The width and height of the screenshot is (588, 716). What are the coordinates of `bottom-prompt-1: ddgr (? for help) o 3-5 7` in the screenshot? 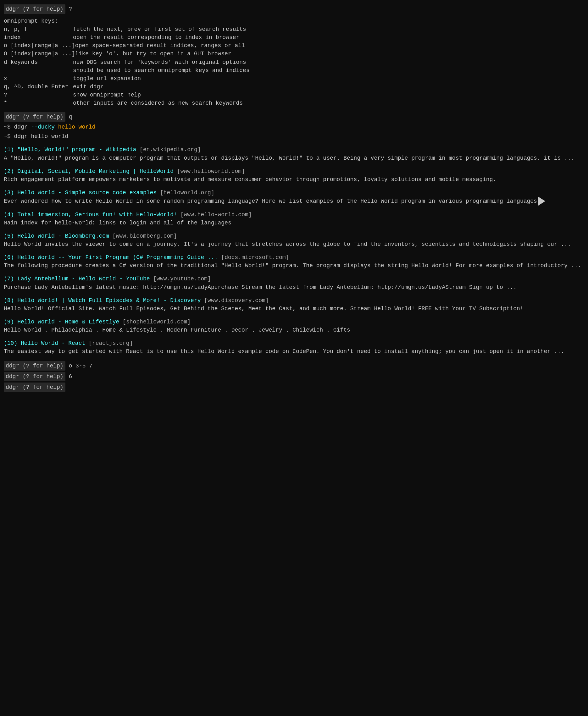 It's located at (294, 366).